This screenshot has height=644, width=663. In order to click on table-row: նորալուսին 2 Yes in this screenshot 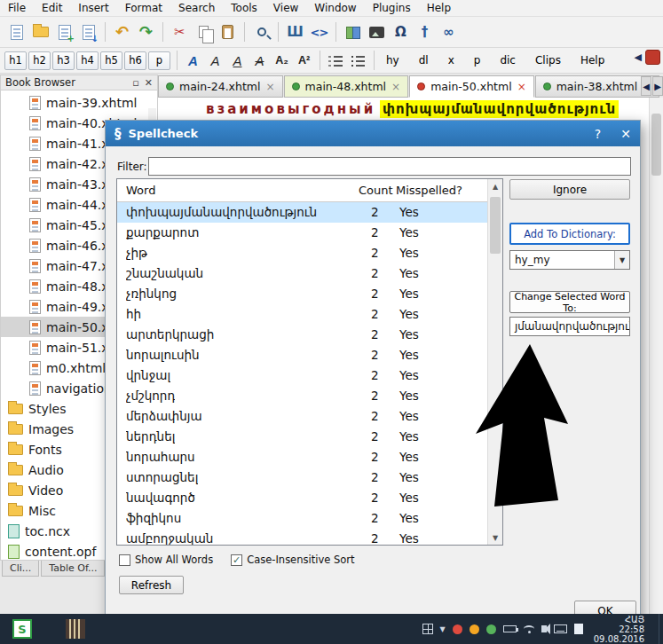, I will do `click(310, 355)`.